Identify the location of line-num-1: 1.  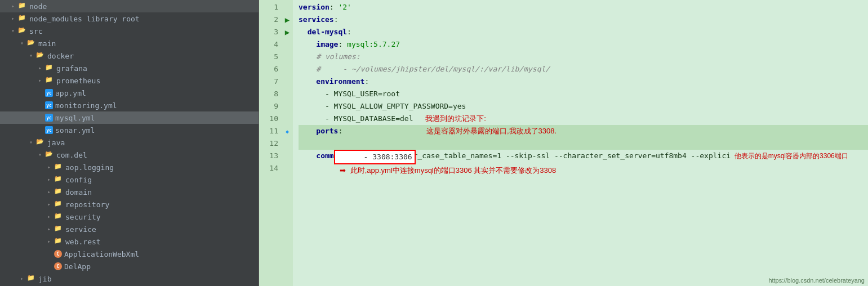
(269, 7).